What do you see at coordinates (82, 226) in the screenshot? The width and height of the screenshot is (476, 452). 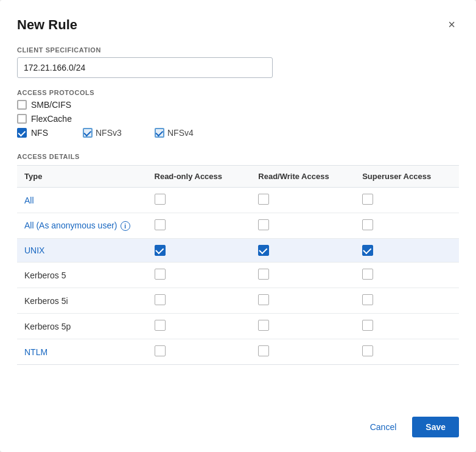 I see `type-cell: All (As anonymous user)i` at bounding box center [82, 226].